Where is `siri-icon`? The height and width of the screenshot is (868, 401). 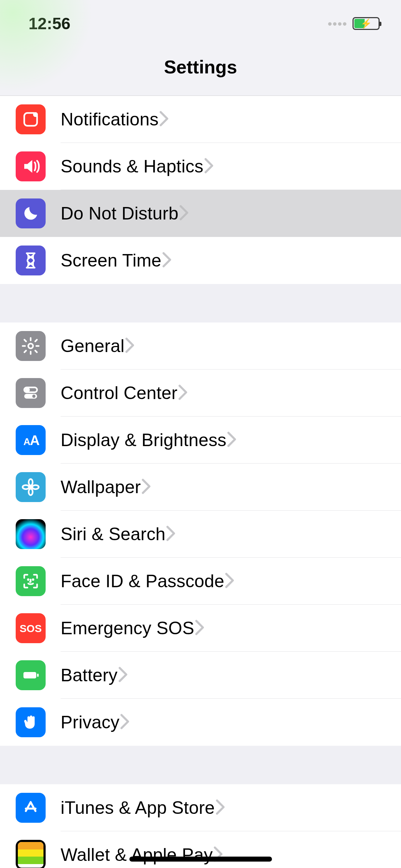
siri-icon is located at coordinates (31, 534).